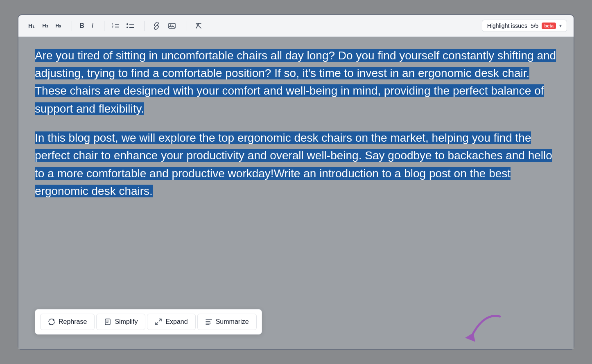  What do you see at coordinates (59, 26) in the screenshot?
I see `h3-button: H₃` at bounding box center [59, 26].